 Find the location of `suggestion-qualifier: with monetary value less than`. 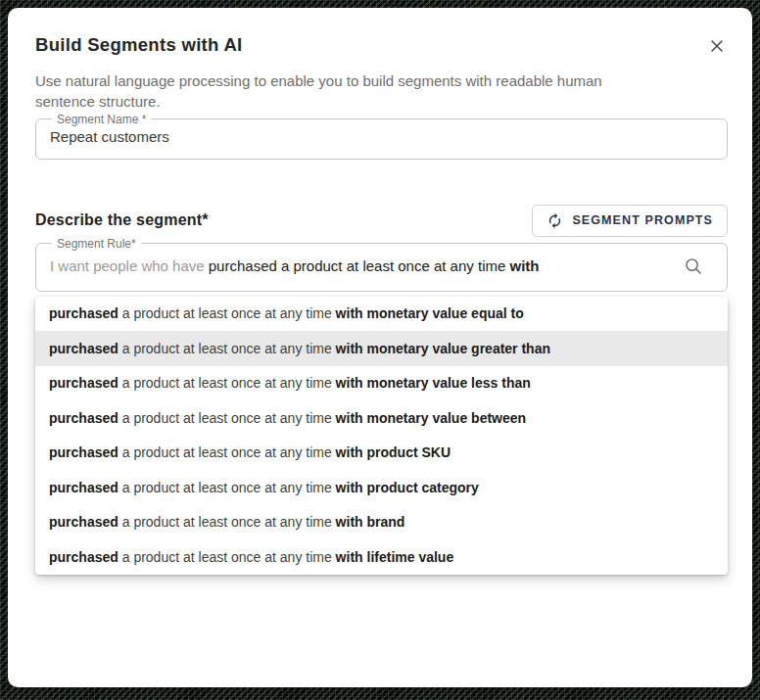

suggestion-qualifier: with monetary value less than is located at coordinates (433, 383).